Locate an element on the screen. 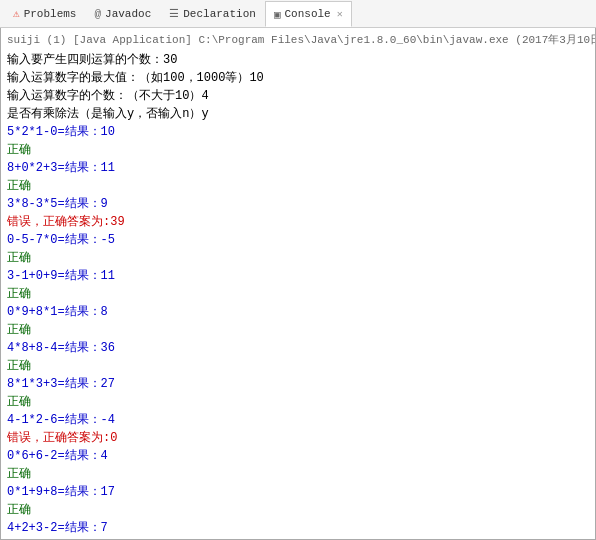  console-icon: ▣ is located at coordinates (278, 14).